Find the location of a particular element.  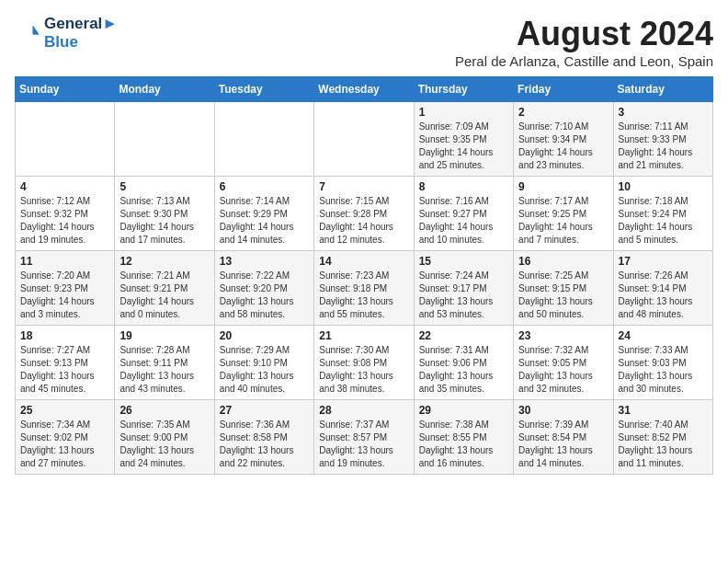

day-number: 11 is located at coordinates (64, 261).